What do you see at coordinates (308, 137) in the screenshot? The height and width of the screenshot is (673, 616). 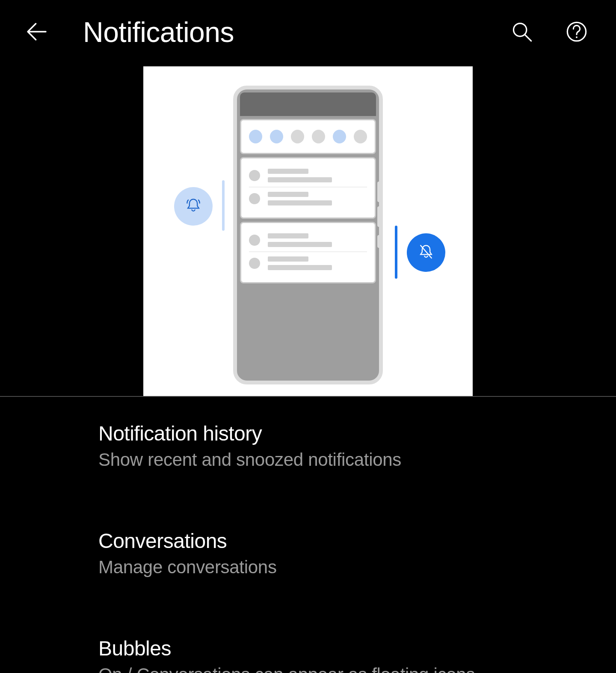 I see `quick-settings-row` at bounding box center [308, 137].